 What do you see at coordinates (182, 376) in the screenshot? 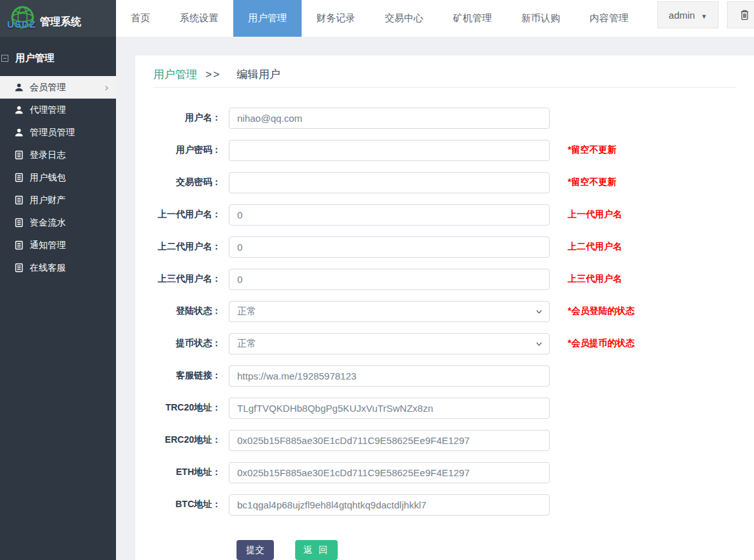
I see `field-label: 客服链接：` at bounding box center [182, 376].